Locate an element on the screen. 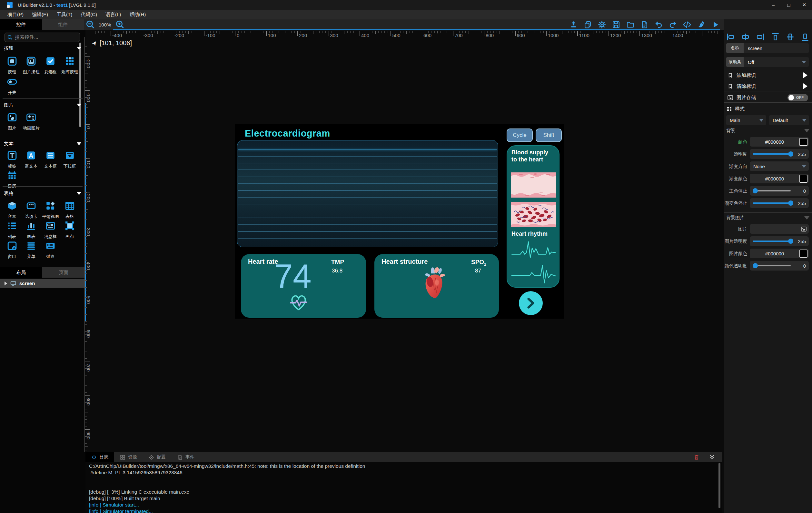  section-header-3: 表格 is located at coordinates (42, 194).